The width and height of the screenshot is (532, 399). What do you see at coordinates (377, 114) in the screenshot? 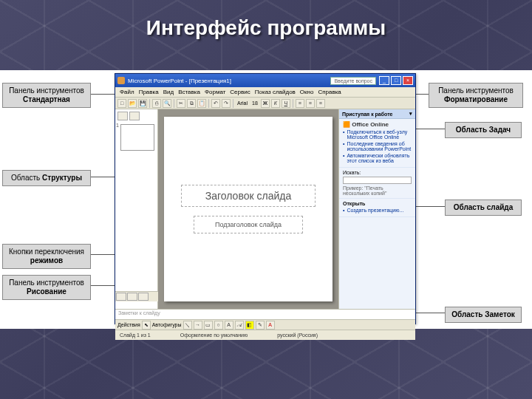
I see `taskpane-header: Приступая к работе▾` at bounding box center [377, 114].